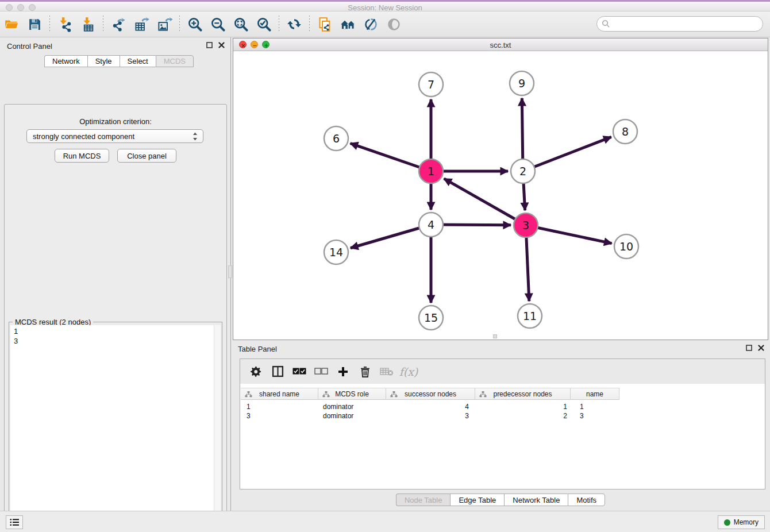 The height and width of the screenshot is (532, 770). I want to click on mcds-result-box: MCDS result (2 nodes) 1 3, so click(116, 427).